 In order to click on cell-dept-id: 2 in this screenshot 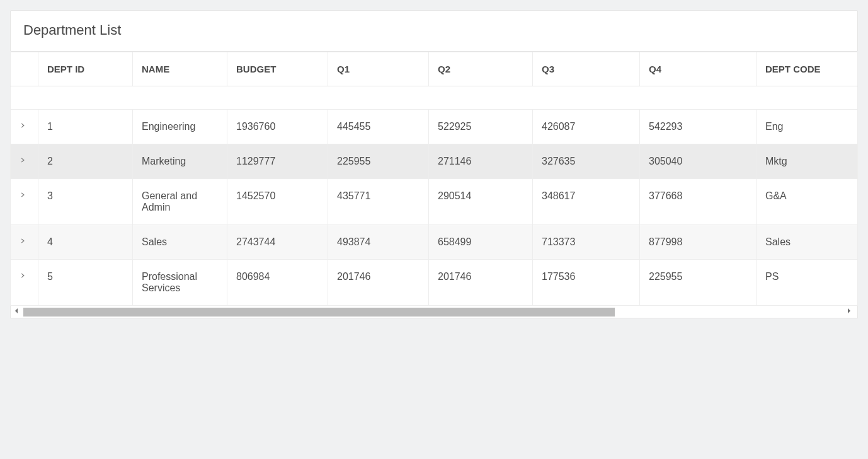, I will do `click(86, 161)`.